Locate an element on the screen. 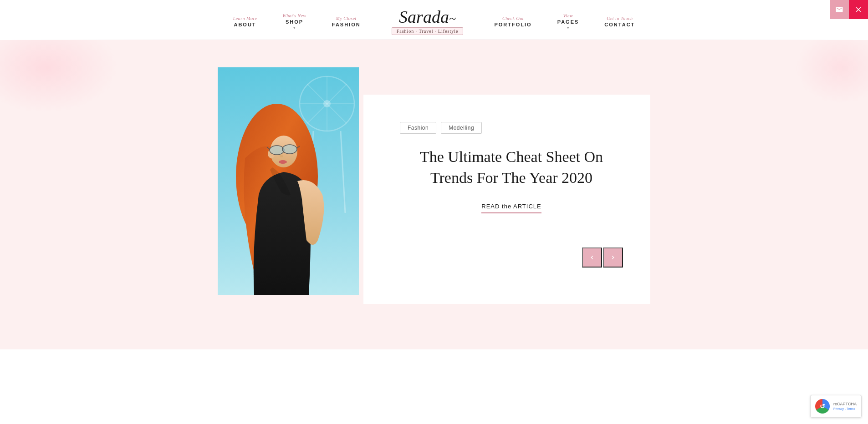 The height and width of the screenshot is (424, 868). nav-shop-arrow: ▾ is located at coordinates (294, 28).